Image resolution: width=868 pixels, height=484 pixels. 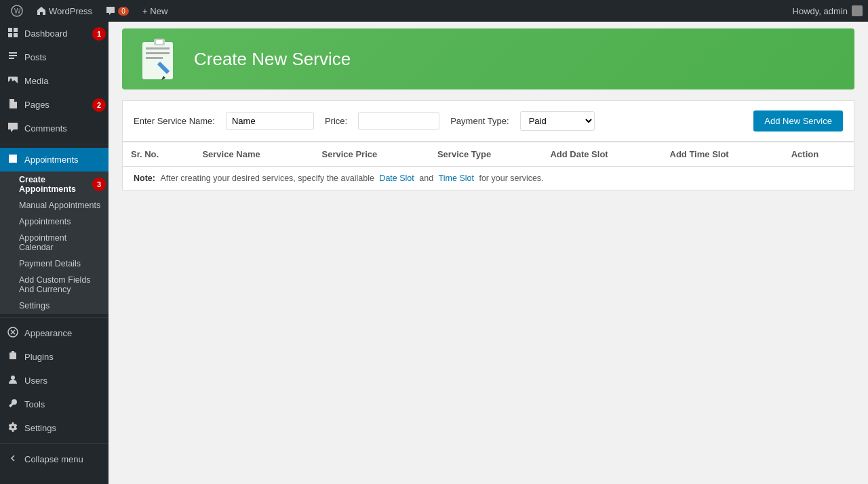 I want to click on submenu-item-appointment-calendar: Appointment Calendar, so click(x=54, y=243).